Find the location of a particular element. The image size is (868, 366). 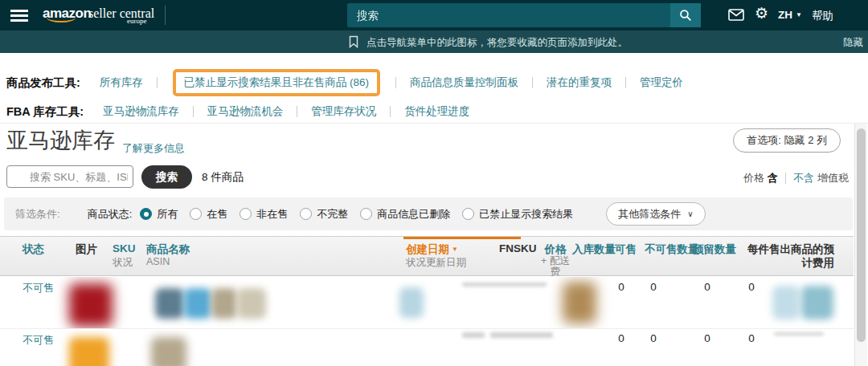

chevron-down-icon: ▼ is located at coordinates (799, 14).